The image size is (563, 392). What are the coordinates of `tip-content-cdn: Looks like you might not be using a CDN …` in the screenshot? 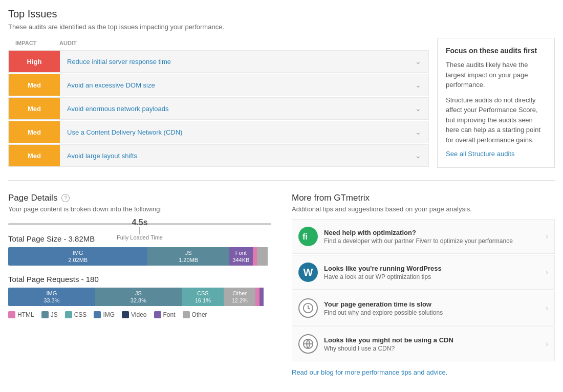 It's located at (432, 344).